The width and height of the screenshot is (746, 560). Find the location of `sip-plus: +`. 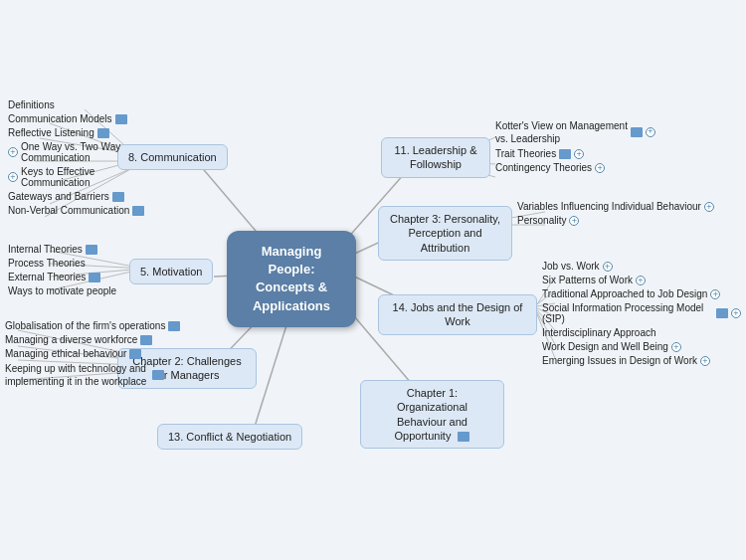

sip-plus: + is located at coordinates (736, 313).